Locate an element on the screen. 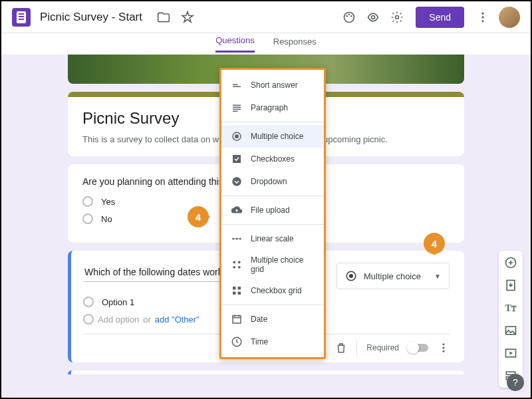 The width and height of the screenshot is (532, 399). import-questions-icon is located at coordinates (511, 285).